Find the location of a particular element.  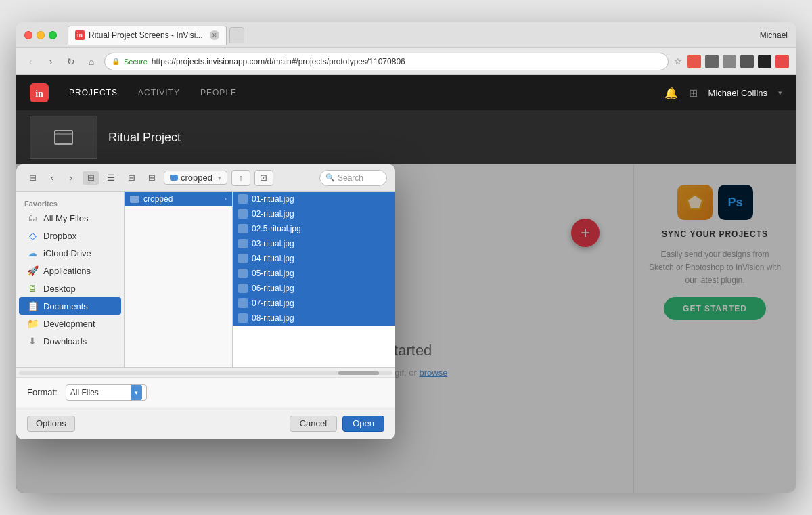

fp-open-button: Open is located at coordinates (363, 424).